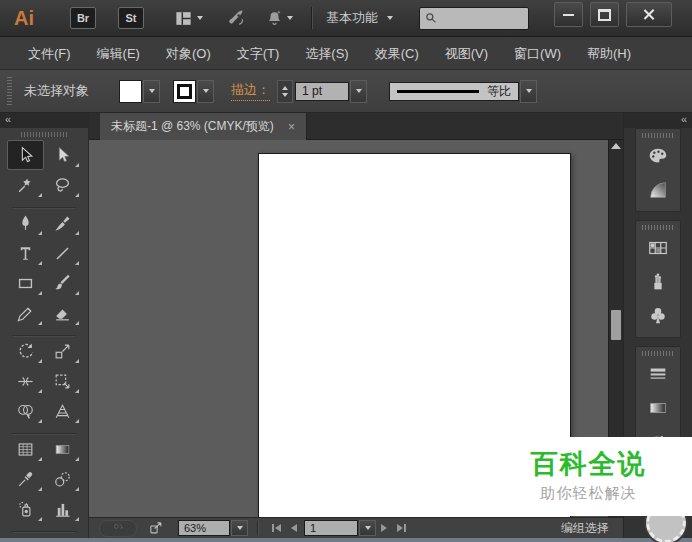  Describe the element at coordinates (26, 509) in the screenshot. I see `symbol-sprayer-tool` at that location.